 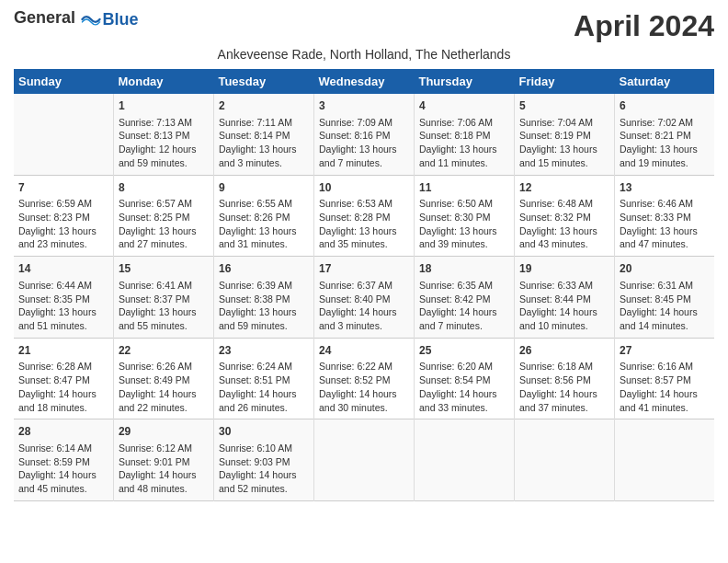 I want to click on calendar-cell: 29Sunrise: 6:12 AMSunset: 9:01 PMDayligh…, so click(x=164, y=460).